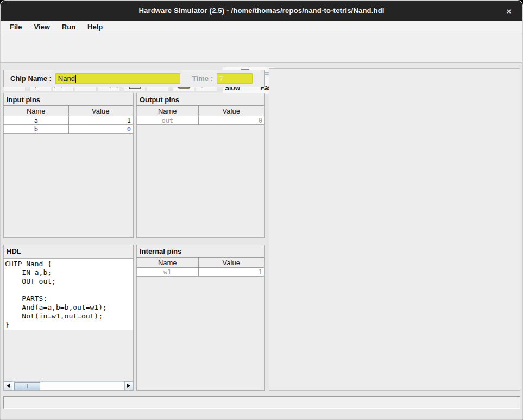 This screenshot has height=420, width=523. What do you see at coordinates (68, 99) in the screenshot?
I see `input-pins-title: Input pins` at bounding box center [68, 99].